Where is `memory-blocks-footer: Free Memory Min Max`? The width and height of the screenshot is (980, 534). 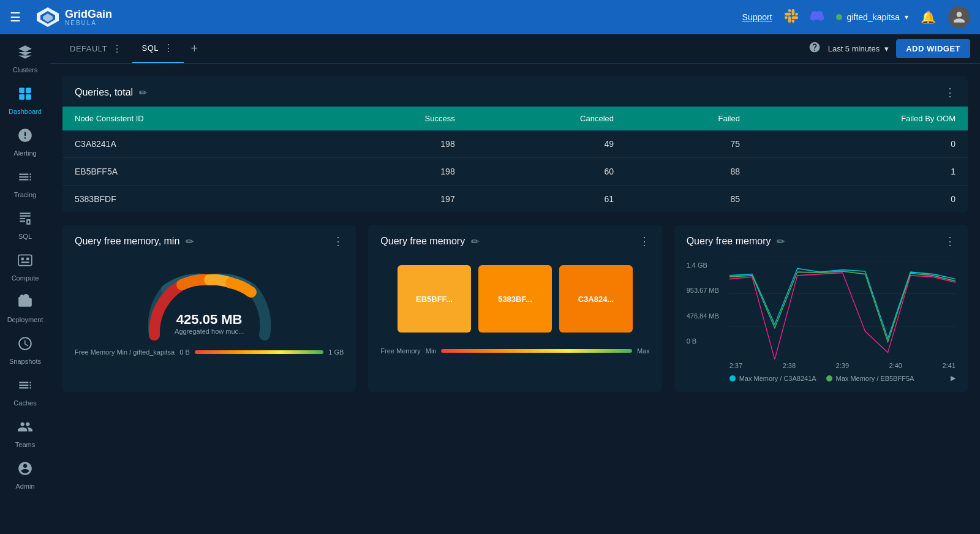
memory-blocks-footer: Free Memory Min Max is located at coordinates (514, 353).